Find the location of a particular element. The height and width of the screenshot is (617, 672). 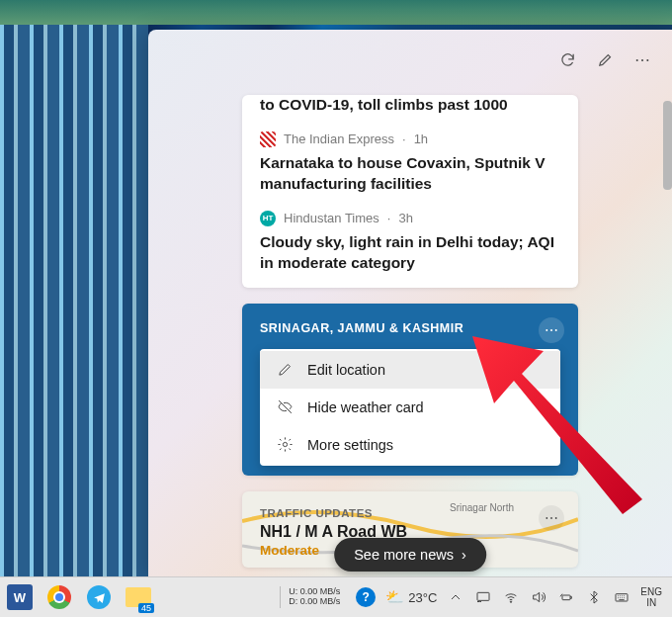

tray-temp: 23°C is located at coordinates (423, 597).